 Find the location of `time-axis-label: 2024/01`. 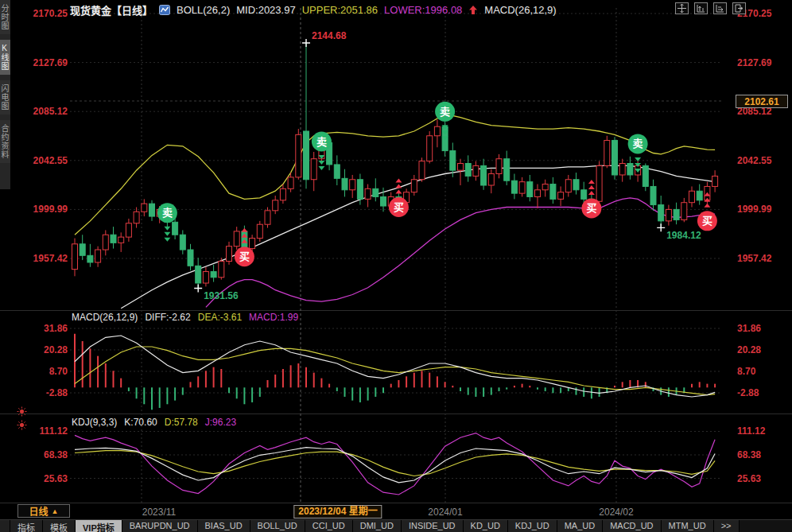

time-axis-label: 2024/01 is located at coordinates (445, 512).